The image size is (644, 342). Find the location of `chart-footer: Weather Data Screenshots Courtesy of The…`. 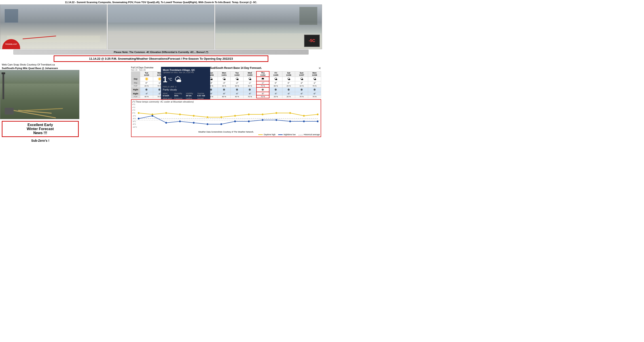

chart-footer: Weather Data Screenshots Courtesy of The… is located at coordinates (226, 132).